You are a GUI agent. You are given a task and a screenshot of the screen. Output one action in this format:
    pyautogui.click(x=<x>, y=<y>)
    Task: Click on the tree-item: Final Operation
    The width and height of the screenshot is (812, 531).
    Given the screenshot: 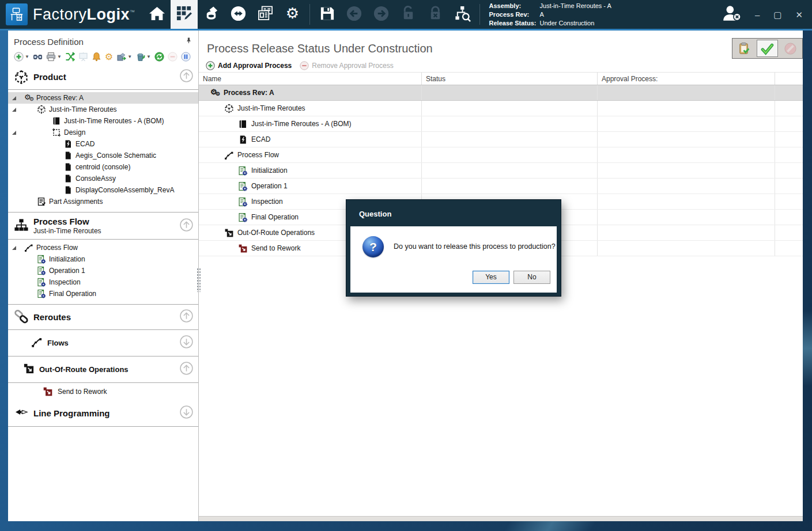 What is the action you would take?
    pyautogui.click(x=103, y=294)
    